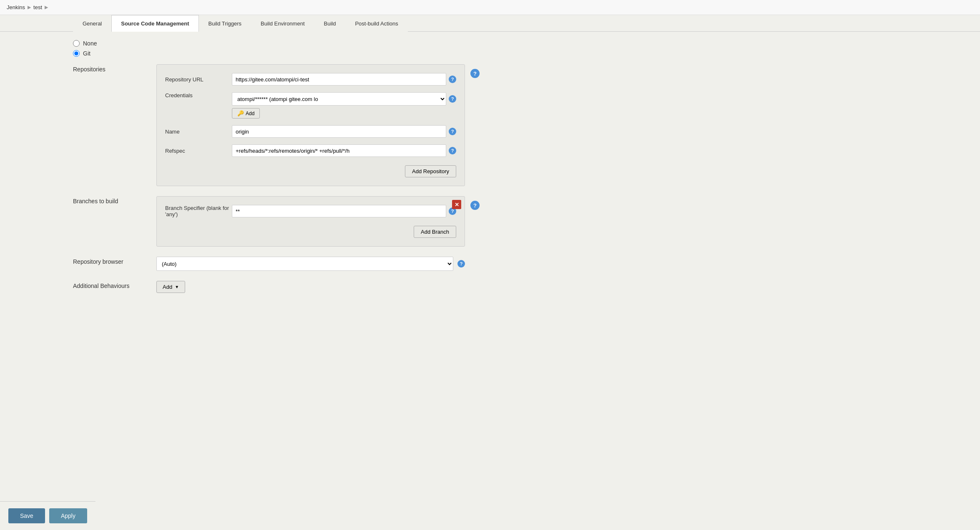 The height and width of the screenshot is (530, 980). What do you see at coordinates (199, 151) in the screenshot?
I see `refspec-label: Refspec` at bounding box center [199, 151].